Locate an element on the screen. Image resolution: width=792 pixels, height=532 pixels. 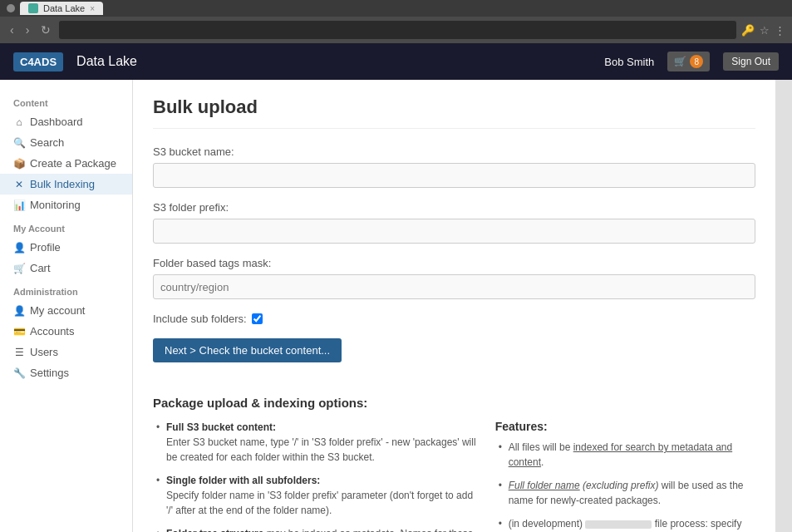
sidebar-item-dashboard: ⌂ Dashboard is located at coordinates (66, 121).